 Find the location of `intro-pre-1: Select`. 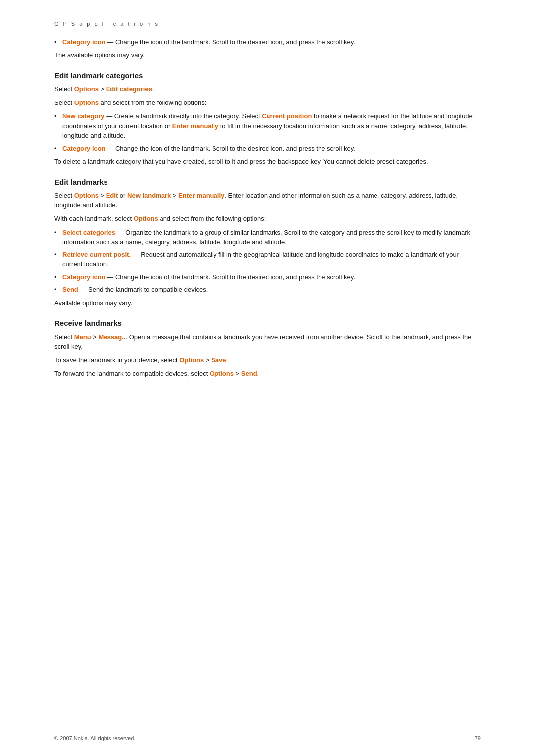

intro-pre-1: Select is located at coordinates (64, 103).